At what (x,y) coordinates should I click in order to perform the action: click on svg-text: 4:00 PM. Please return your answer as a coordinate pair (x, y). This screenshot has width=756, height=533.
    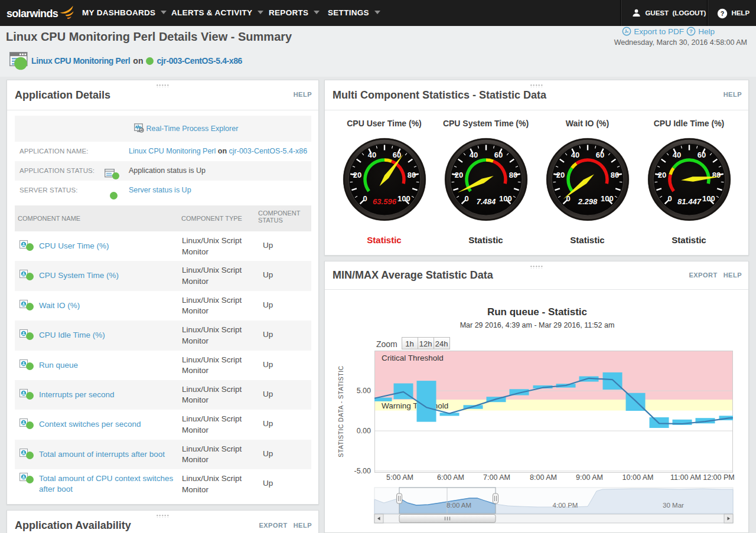
    Looking at the image, I should click on (566, 505).